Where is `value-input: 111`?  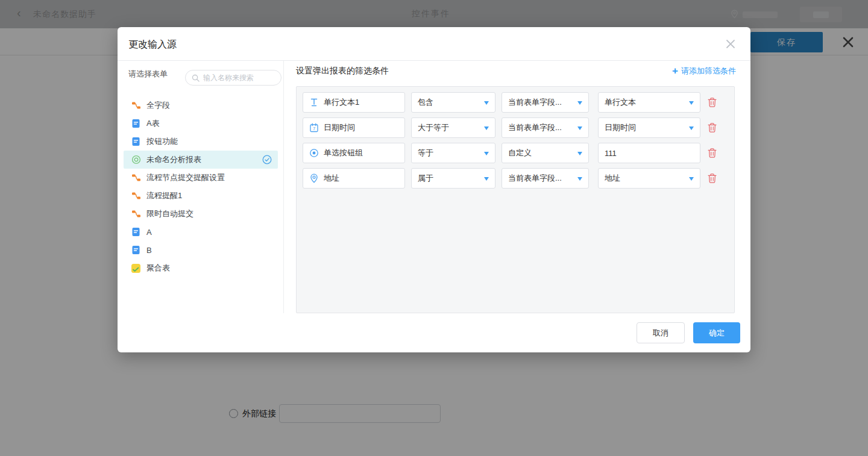 value-input: 111 is located at coordinates (649, 153).